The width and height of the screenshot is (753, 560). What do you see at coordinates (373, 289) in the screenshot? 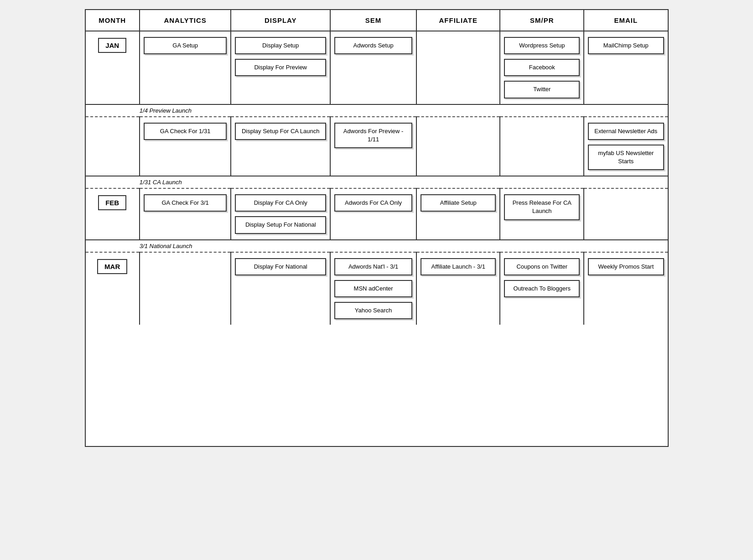
I see `msn-adcenter-item: MSN adCenter` at bounding box center [373, 289].